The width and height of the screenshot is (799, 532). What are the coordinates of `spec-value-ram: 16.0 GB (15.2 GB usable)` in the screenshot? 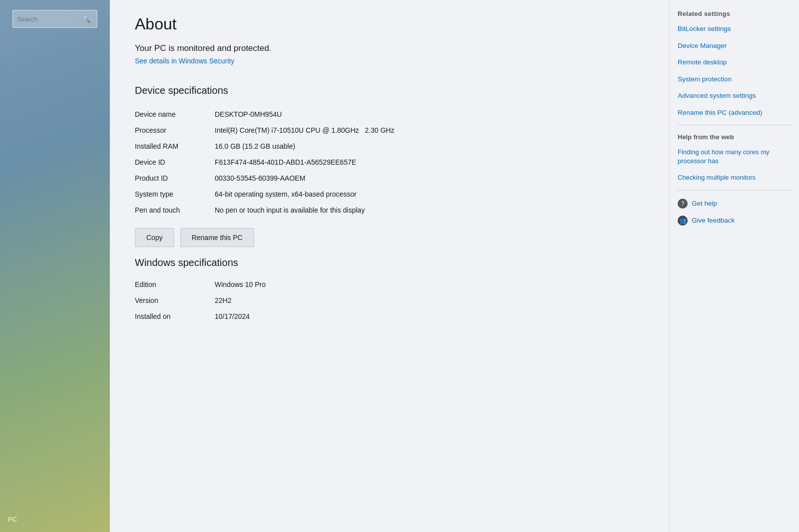 It's located at (387, 146).